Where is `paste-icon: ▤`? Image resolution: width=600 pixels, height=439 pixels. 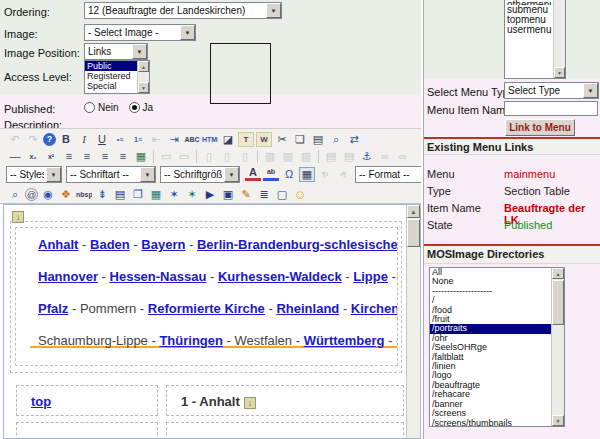 paste-icon: ▤ is located at coordinates (318, 140).